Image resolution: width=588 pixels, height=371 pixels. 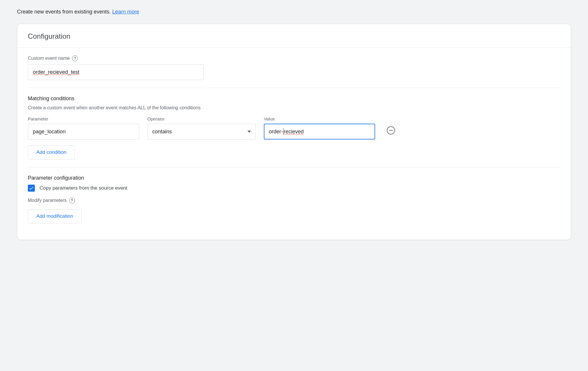 I want to click on card-header: Configuration, so click(x=294, y=36).